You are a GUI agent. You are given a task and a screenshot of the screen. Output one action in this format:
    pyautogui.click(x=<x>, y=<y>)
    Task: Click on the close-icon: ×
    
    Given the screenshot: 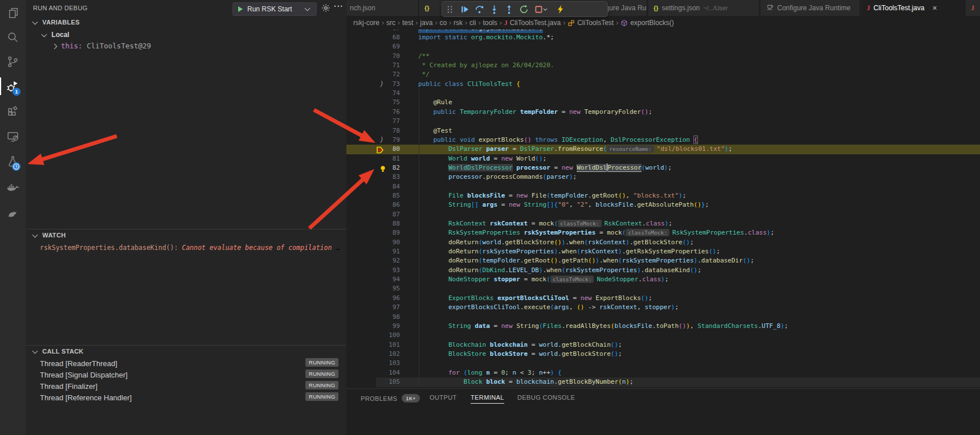 What is the action you would take?
    pyautogui.click(x=934, y=8)
    